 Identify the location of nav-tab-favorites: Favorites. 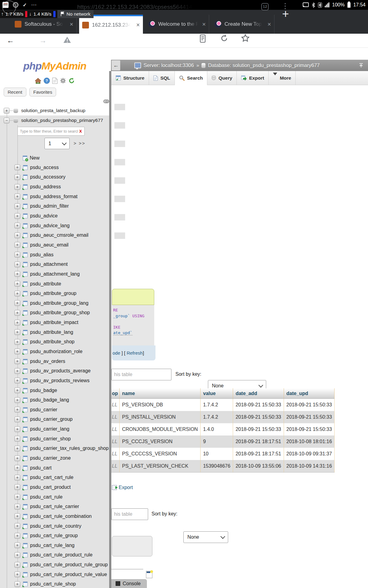
(43, 92).